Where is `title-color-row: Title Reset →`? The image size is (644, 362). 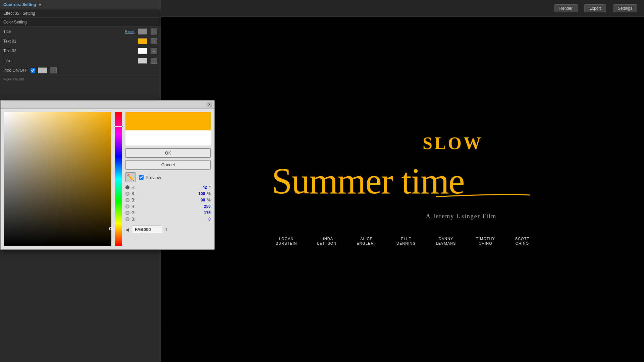 title-color-row: Title Reset → is located at coordinates (80, 32).